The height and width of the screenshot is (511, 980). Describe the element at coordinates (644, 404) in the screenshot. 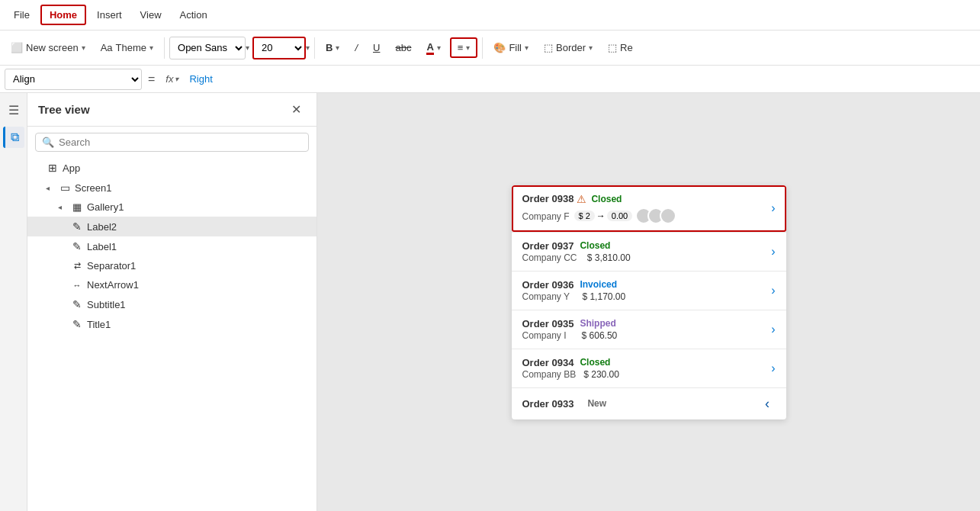

I see `row6-top: Order 0933 New` at that location.